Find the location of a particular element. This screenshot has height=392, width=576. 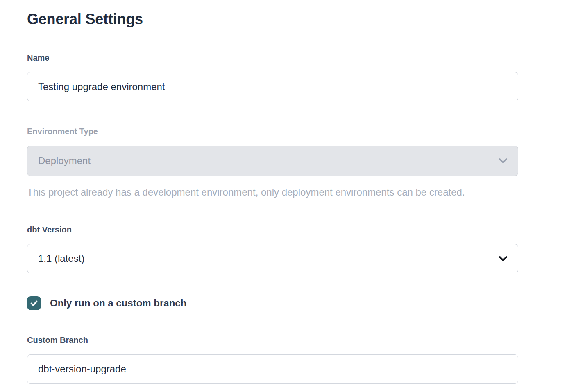

name-field-group: Name is located at coordinates (273, 77).